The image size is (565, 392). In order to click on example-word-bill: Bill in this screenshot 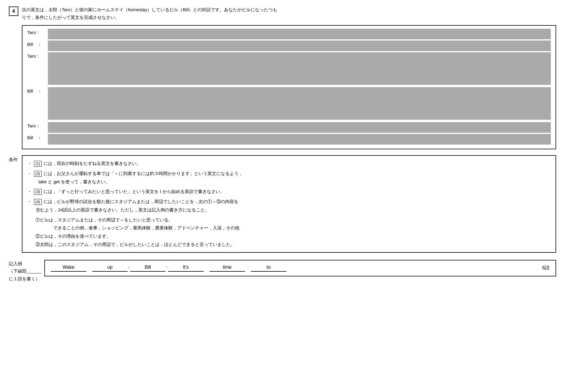, I will do `click(148, 268)`.